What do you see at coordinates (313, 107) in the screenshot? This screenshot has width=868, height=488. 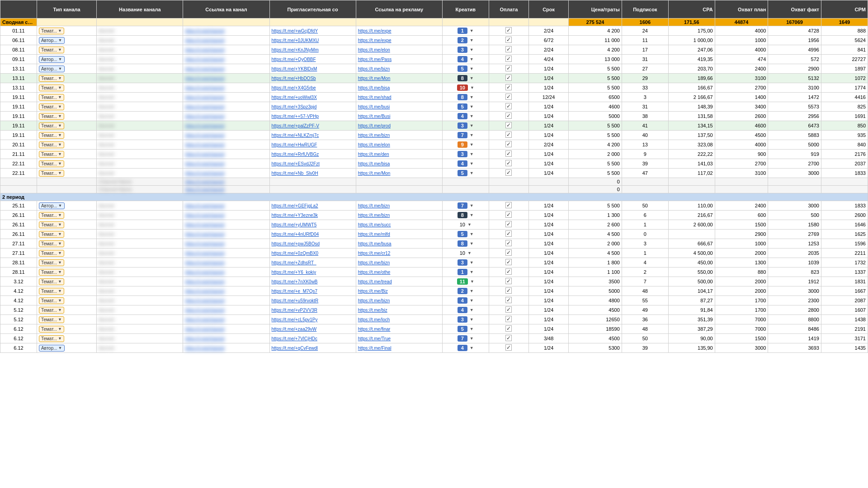 I see `cell-invite: https://t.me/+3Spz3pjd` at bounding box center [313, 107].